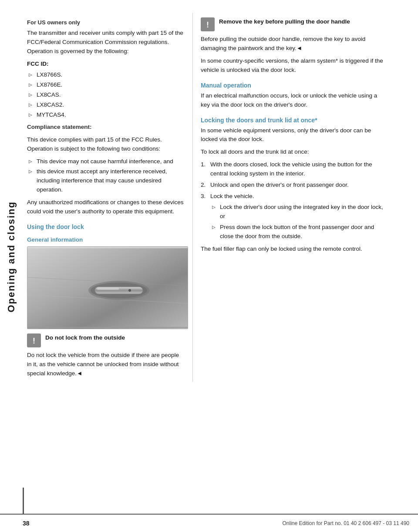 This screenshot has width=418, height=532. I want to click on to-lock-label: To lock all doors and the trunk lid at o…, so click(293, 152).